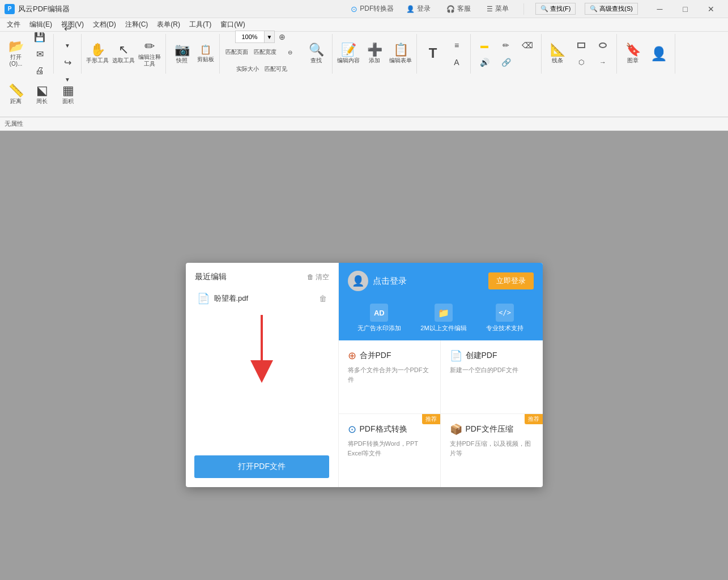  Describe the element at coordinates (67, 28) in the screenshot. I see `undo-button: ↩` at that location.